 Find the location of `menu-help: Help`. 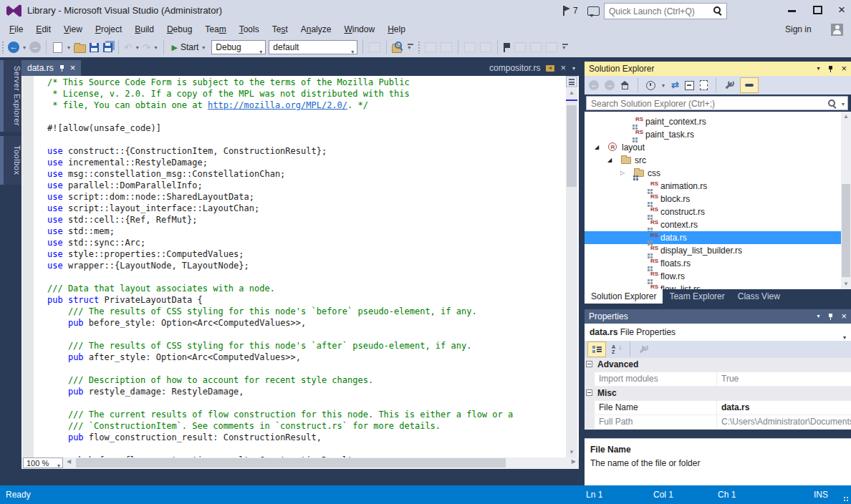

menu-help: Help is located at coordinates (397, 29).